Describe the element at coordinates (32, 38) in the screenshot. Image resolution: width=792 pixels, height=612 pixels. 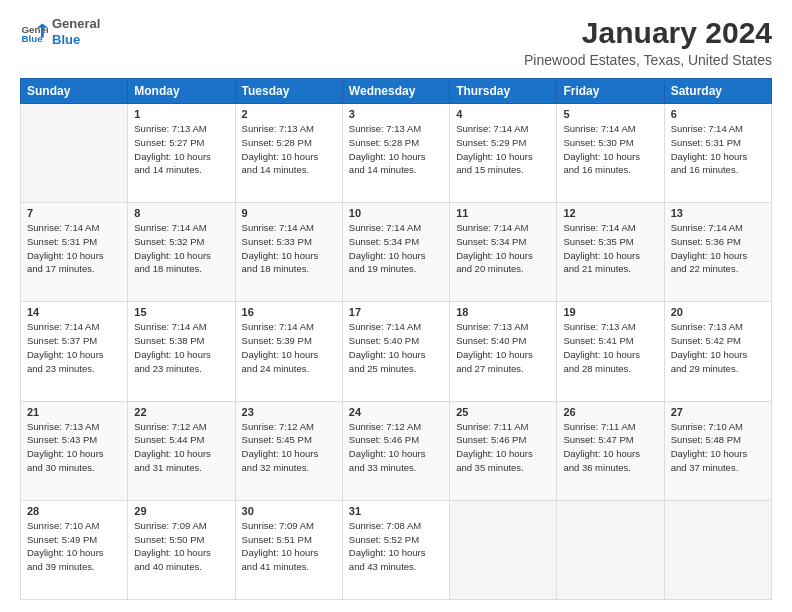
I see `svg-text: Blue` at that location.